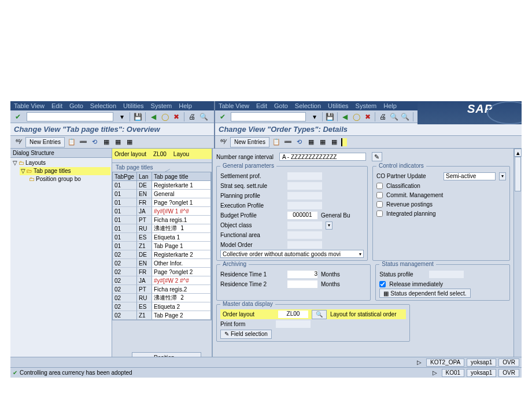 The height and width of the screenshot is (399, 532). Describe the element at coordinates (176, 117) in the screenshot. I see `cancel-icon: ✖` at that location.